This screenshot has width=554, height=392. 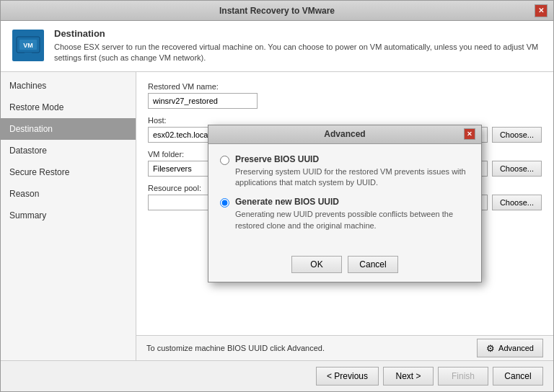 What do you see at coordinates (299, 33) in the screenshot?
I see `header-title: Destination` at bounding box center [299, 33].